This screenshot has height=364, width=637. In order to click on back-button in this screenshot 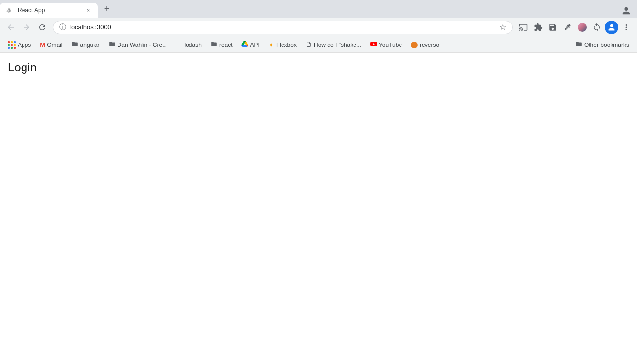, I will do `click(11, 27)`.